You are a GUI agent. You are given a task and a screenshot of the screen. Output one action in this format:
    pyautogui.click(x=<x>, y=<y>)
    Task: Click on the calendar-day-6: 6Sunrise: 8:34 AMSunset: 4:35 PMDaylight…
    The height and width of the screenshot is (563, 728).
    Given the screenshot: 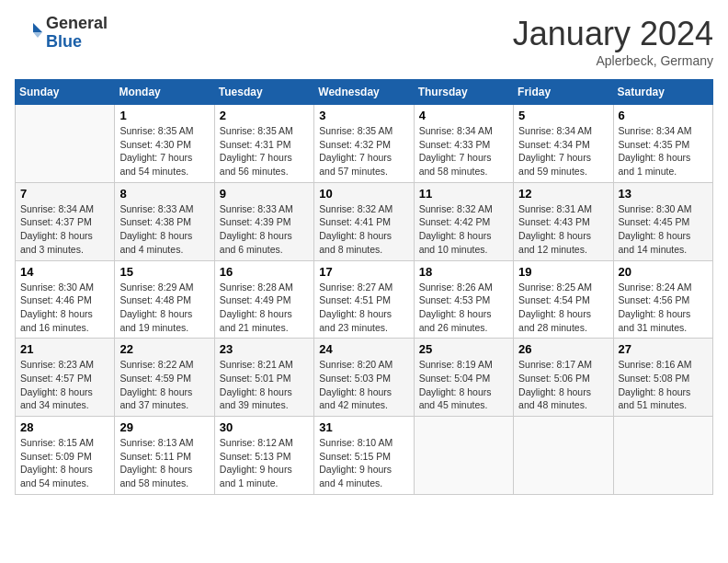 What is the action you would take?
    pyautogui.click(x=663, y=144)
    